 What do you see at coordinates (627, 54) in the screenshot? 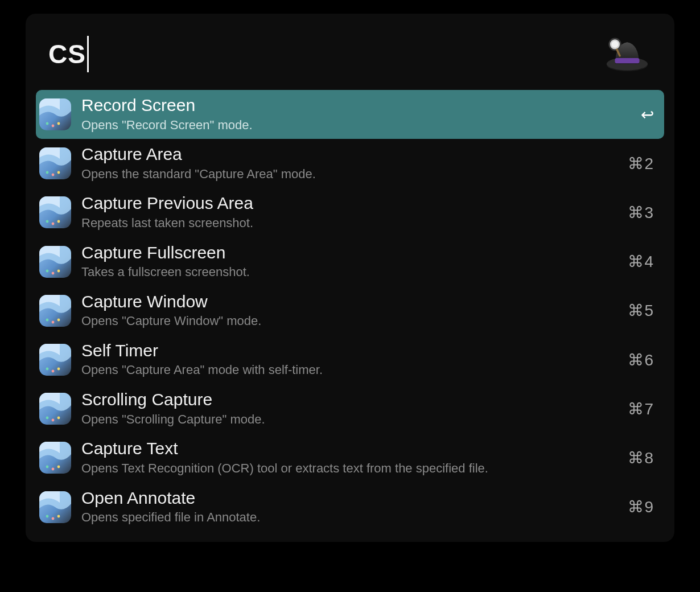
I see `alfred-hat-icon` at bounding box center [627, 54].